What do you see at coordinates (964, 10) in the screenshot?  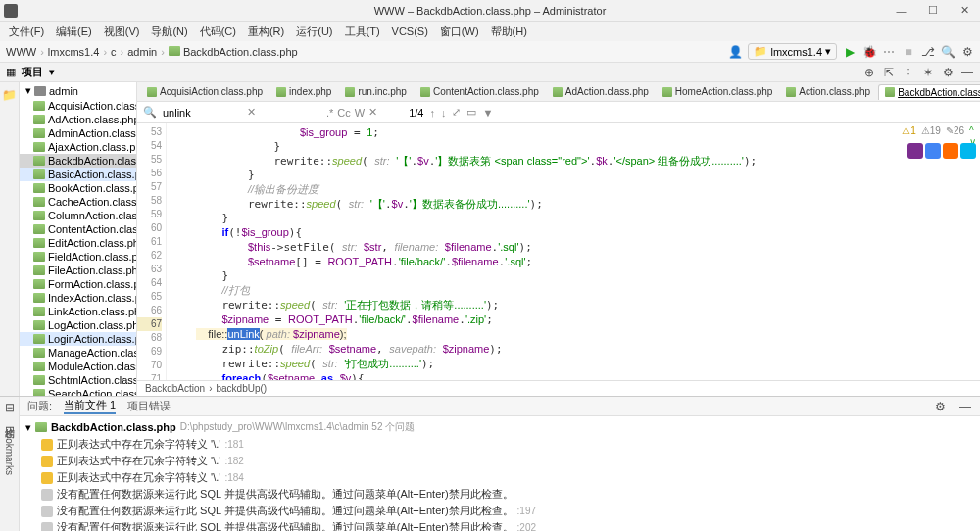 I see `close-button: ✕` at bounding box center [964, 10].